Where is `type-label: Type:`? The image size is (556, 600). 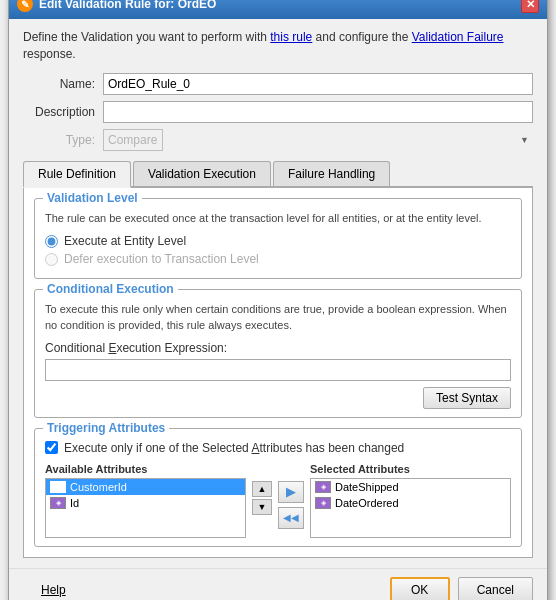 type-label: Type: is located at coordinates (63, 140).